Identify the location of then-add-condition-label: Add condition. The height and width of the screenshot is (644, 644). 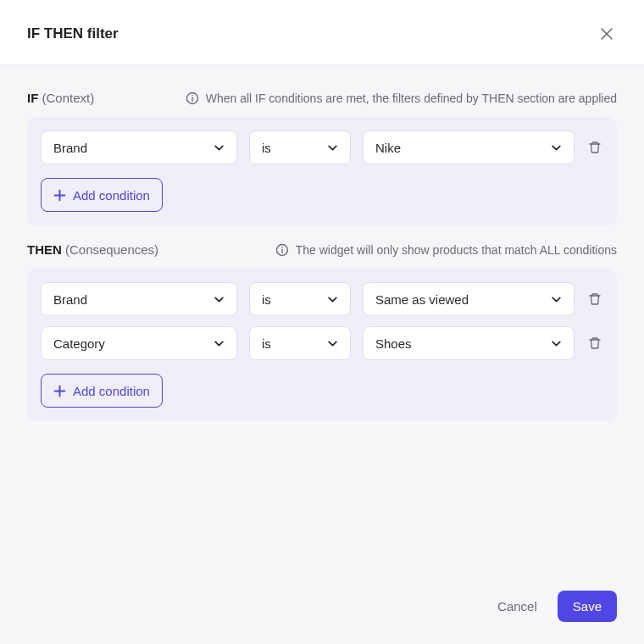
(112, 391).